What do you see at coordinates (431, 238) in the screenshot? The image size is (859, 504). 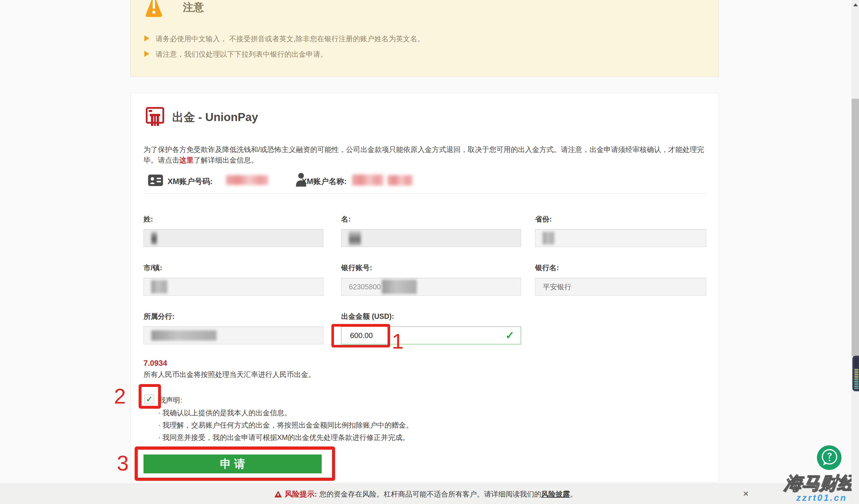 I see `firstname-field` at bounding box center [431, 238].